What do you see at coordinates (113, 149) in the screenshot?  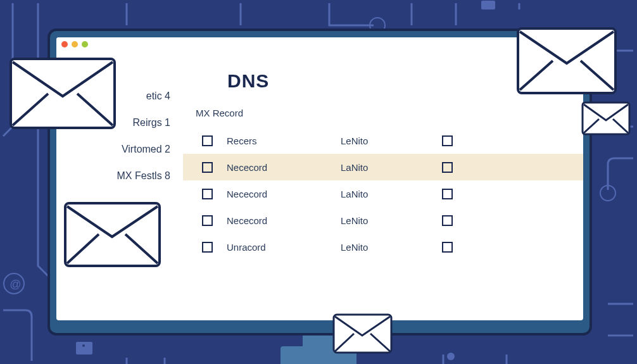 I see `sidebar-item-virtomed: Virtomed 2` at bounding box center [113, 149].